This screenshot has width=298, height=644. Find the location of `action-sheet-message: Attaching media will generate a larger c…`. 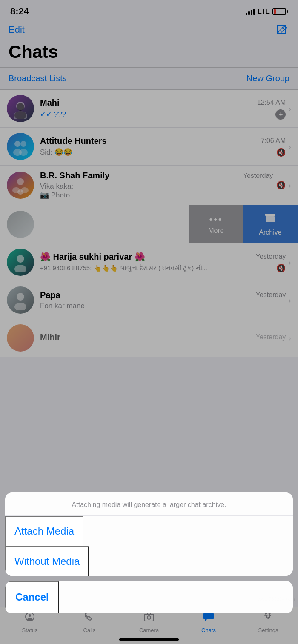

action-sheet-message: Attaching media will generate a larger c… is located at coordinates (149, 504).